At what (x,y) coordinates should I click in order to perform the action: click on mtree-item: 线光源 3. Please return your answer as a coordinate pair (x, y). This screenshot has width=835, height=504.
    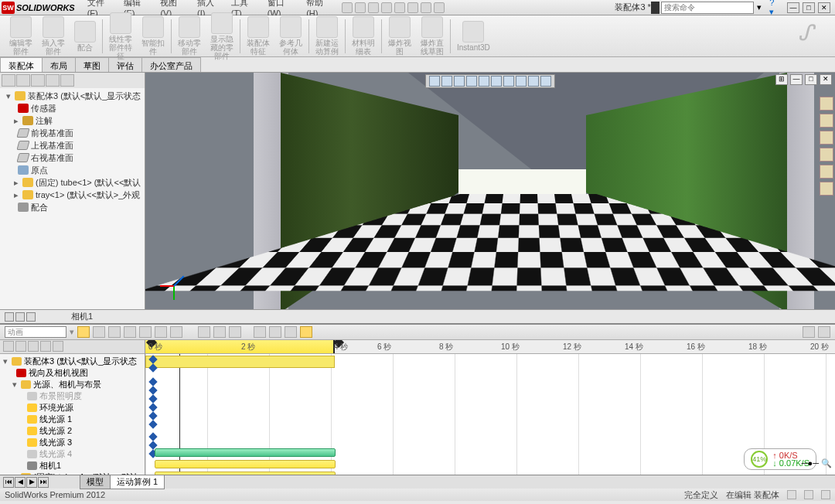
    Looking at the image, I should click on (56, 442).